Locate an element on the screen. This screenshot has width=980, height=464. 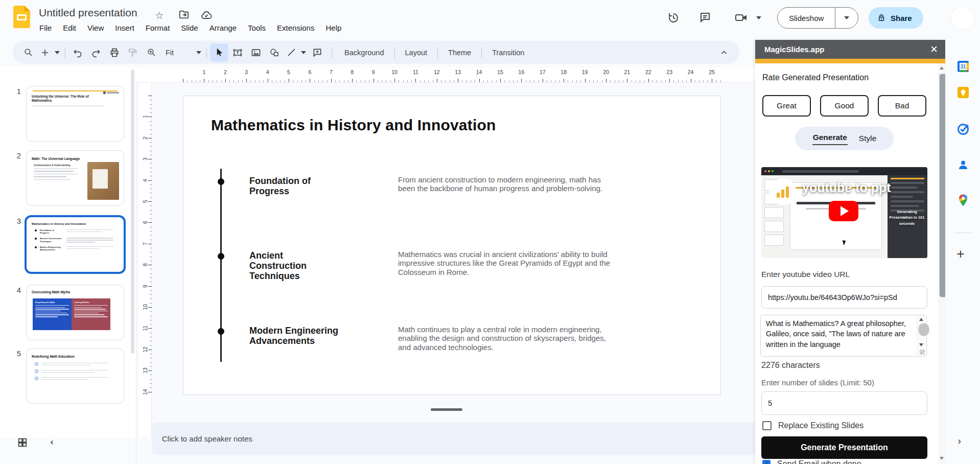
zoom-fit-caret is located at coordinates (199, 53).